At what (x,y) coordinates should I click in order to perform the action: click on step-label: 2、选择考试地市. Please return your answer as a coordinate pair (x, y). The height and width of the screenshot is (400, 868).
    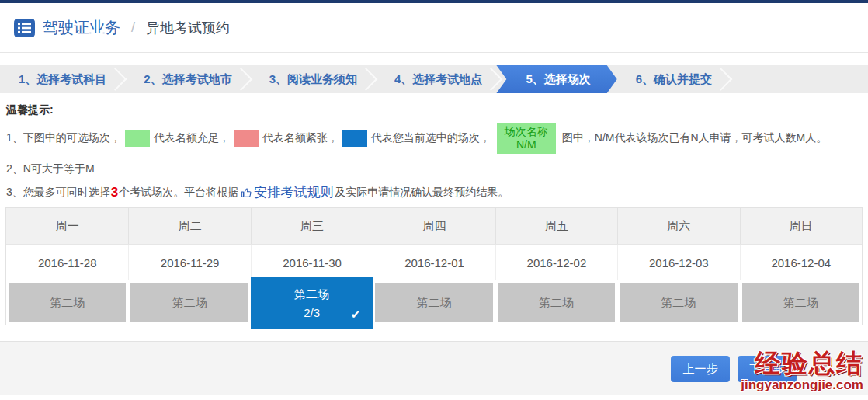
    Looking at the image, I should click on (188, 79).